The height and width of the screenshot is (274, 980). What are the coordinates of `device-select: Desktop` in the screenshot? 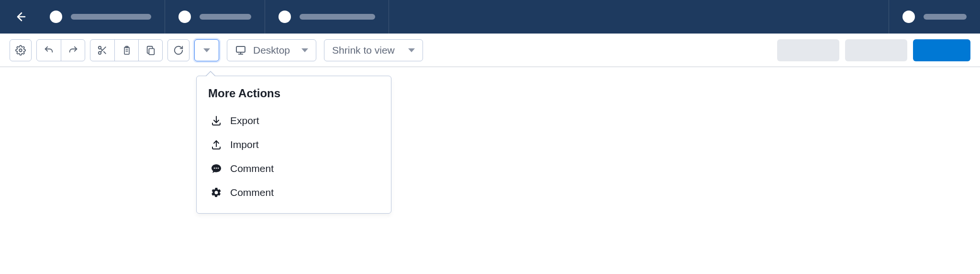 It's located at (272, 50).